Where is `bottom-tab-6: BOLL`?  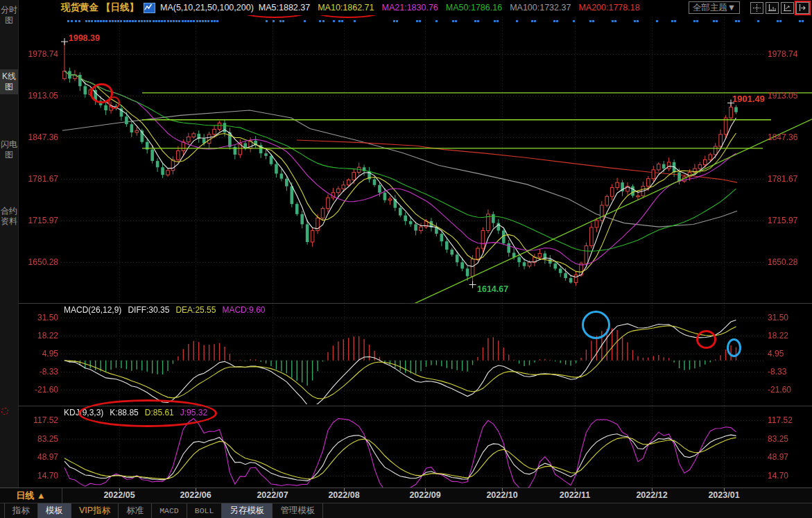 bottom-tab-6: BOLL is located at coordinates (205, 510).